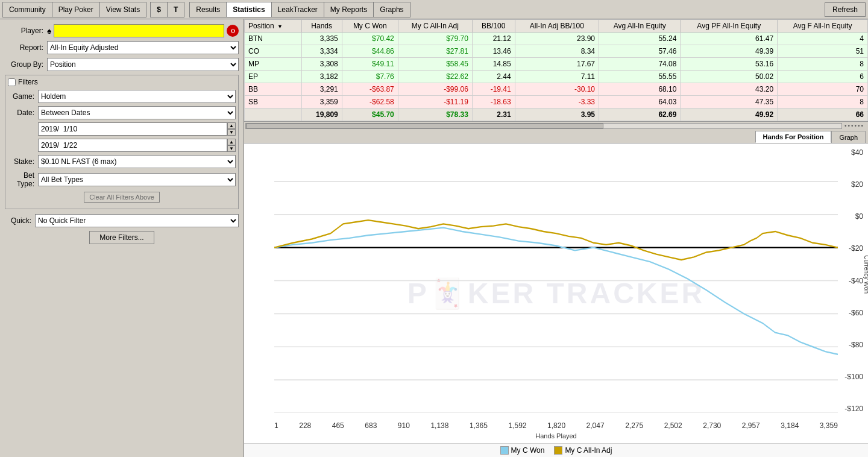 The image size is (868, 457). I want to click on cell-allin-bb100: 8.34, so click(557, 52).